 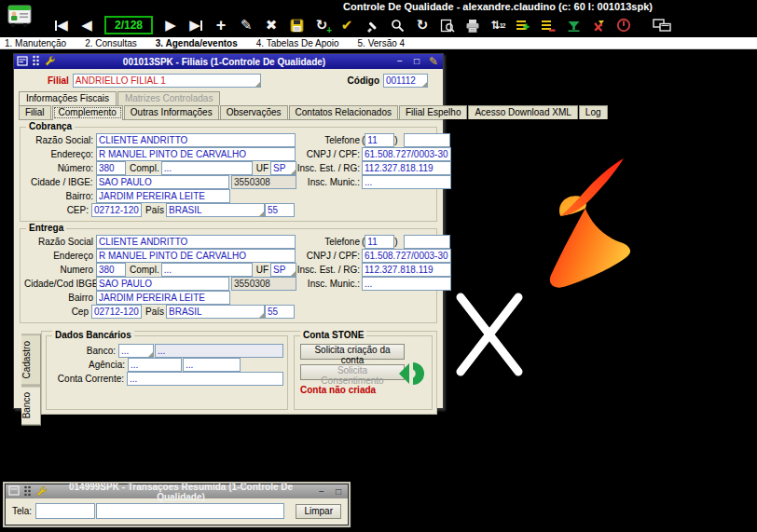 I want to click on tab-contatos-relacionados: Contatos Relacionados, so click(x=343, y=112).